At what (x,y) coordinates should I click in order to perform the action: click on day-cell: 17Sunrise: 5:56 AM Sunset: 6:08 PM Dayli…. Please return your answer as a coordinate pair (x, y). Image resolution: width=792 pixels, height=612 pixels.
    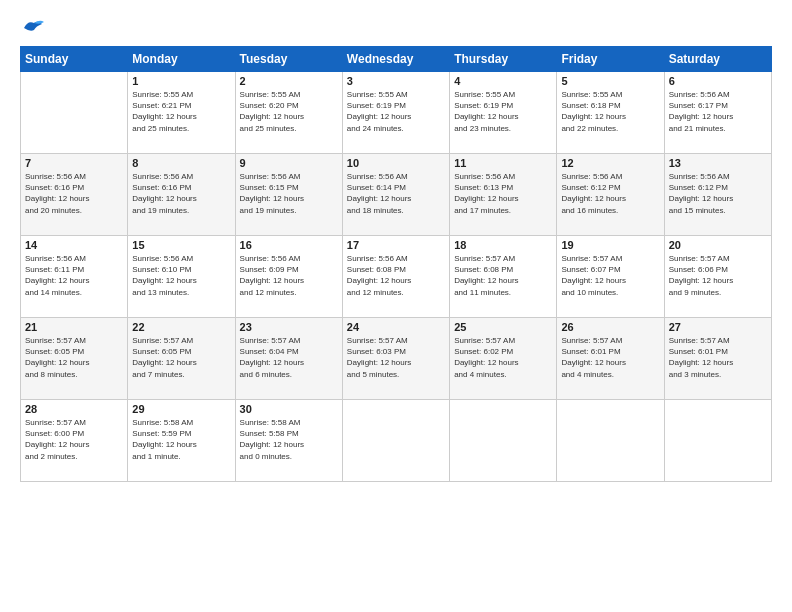
    Looking at the image, I should click on (396, 277).